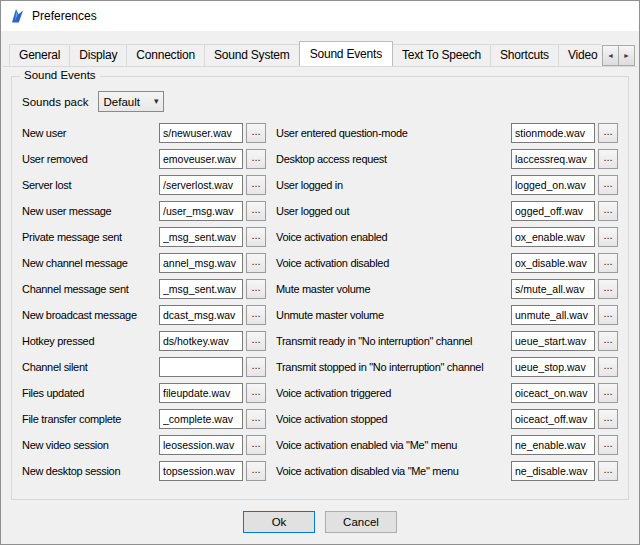  I want to click on sounds-pack-value: Default, so click(122, 102).